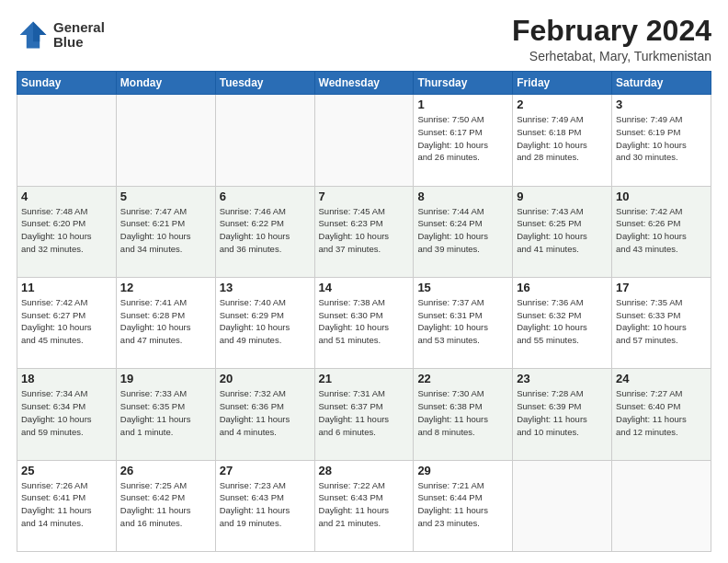 This screenshot has width=728, height=563. I want to click on day-number: 29, so click(463, 471).